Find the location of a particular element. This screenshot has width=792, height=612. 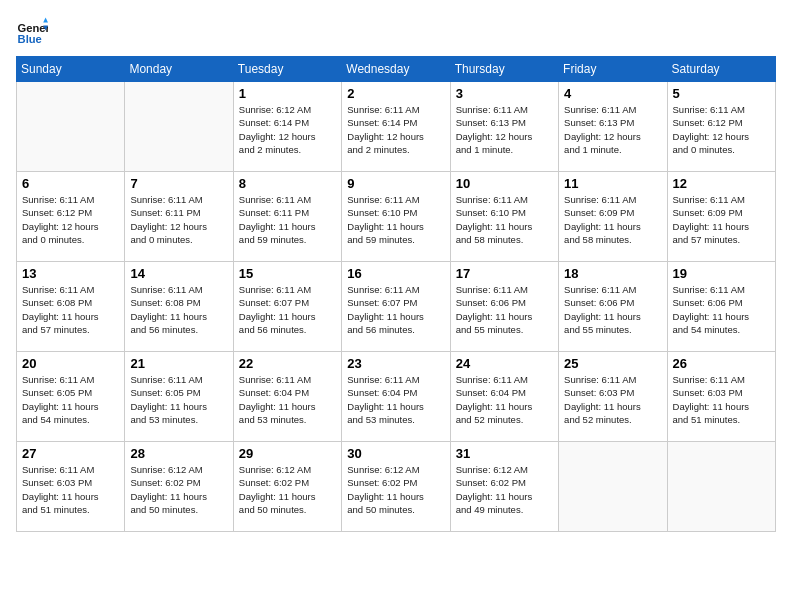

day-number: 12 is located at coordinates (722, 184).